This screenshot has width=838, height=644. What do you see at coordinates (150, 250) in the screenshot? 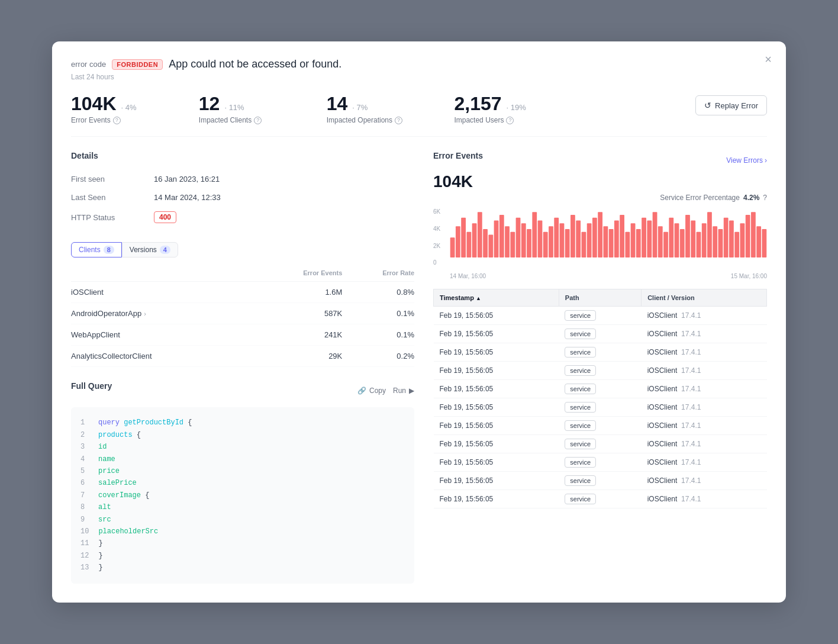
I see `tab-versions: Versions 4` at bounding box center [150, 250].